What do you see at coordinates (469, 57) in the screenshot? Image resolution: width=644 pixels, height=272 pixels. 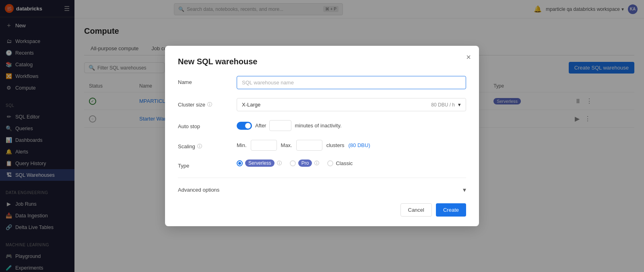 I see `modal-close-button: ×` at bounding box center [469, 57].